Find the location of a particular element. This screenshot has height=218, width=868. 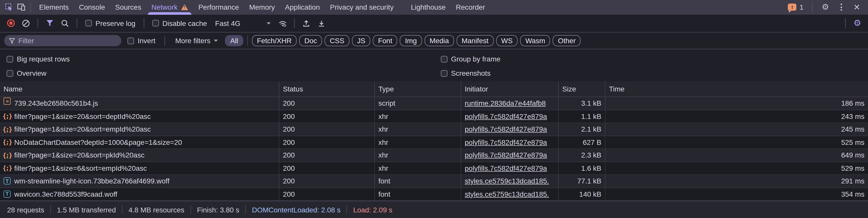

request-time: 649 ms is located at coordinates (737, 155).